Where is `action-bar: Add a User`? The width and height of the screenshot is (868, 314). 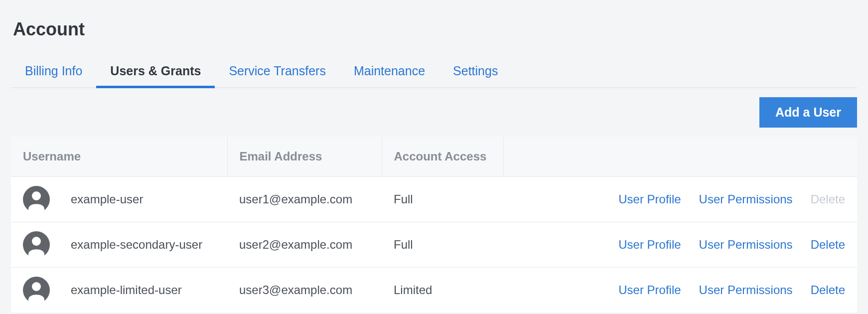 action-bar: Add a User is located at coordinates (434, 113).